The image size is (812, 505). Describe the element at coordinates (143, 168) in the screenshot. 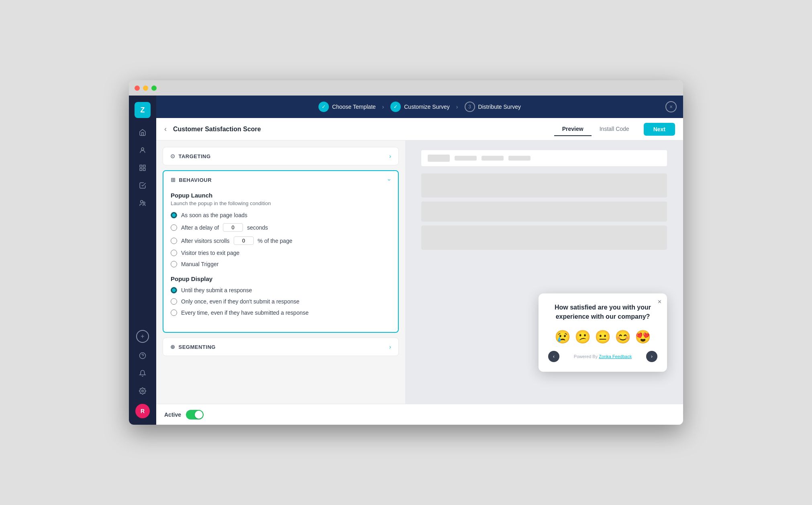

I see `sidebar-item-reports` at that location.